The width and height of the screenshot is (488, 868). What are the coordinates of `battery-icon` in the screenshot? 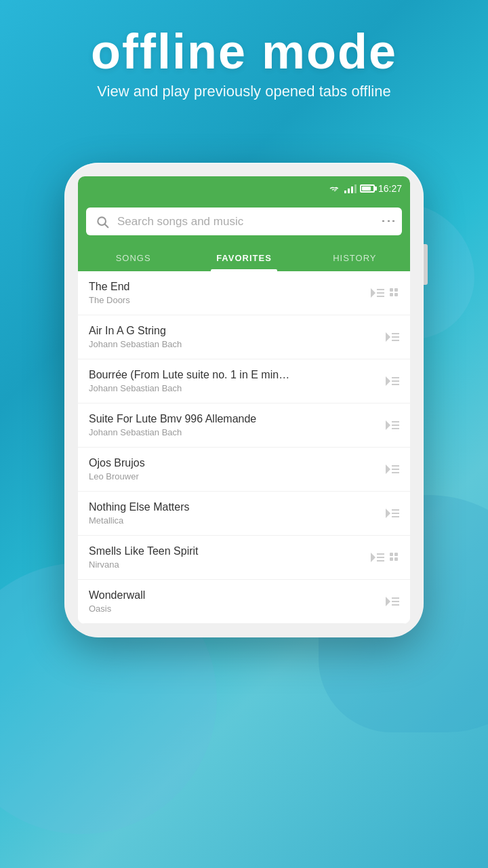 It's located at (367, 189).